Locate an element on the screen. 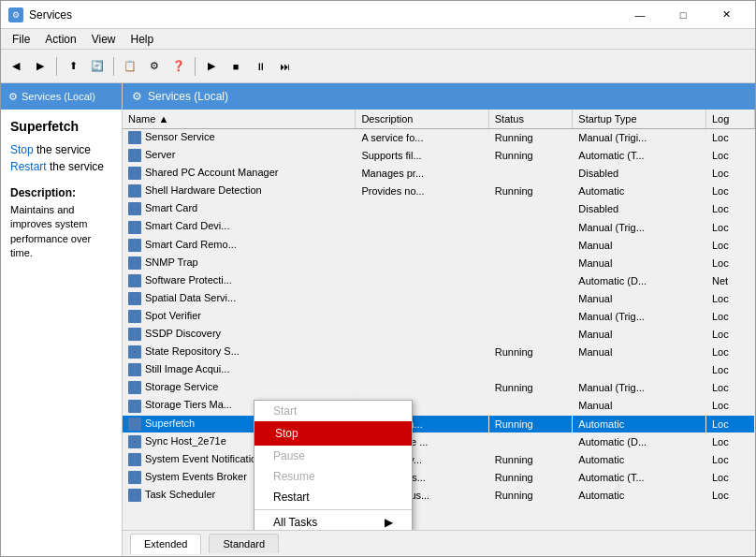 This screenshot has width=756, height=557. table-row: Smart CardDisabledLoc is located at coordinates (439, 210).